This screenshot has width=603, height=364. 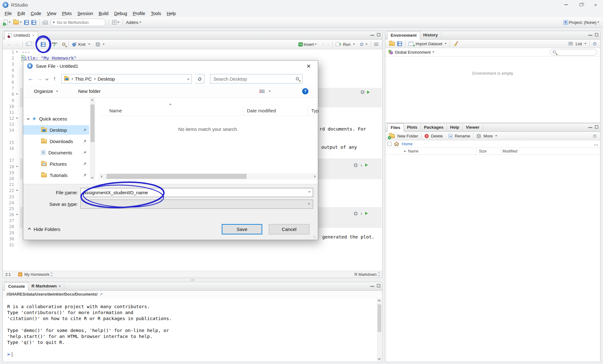 I want to click on project-menu-button: RProject: (None), so click(x=581, y=23).